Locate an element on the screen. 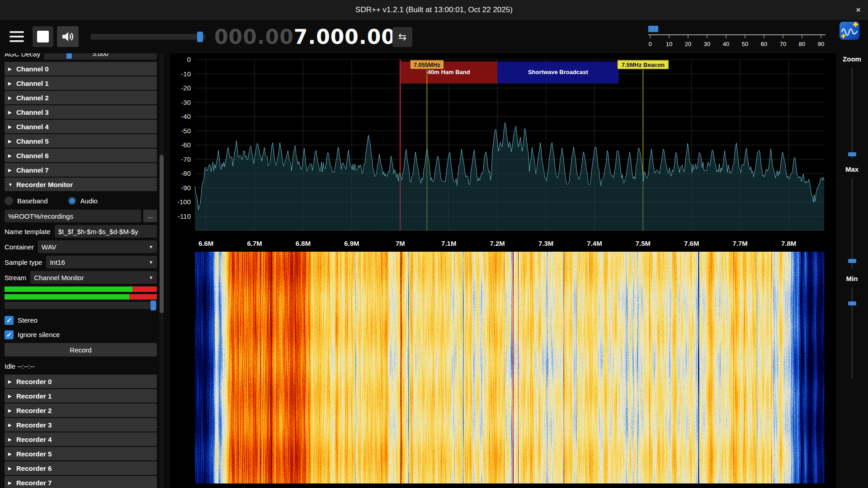  chevron-down-icon is located at coordinates (151, 262).